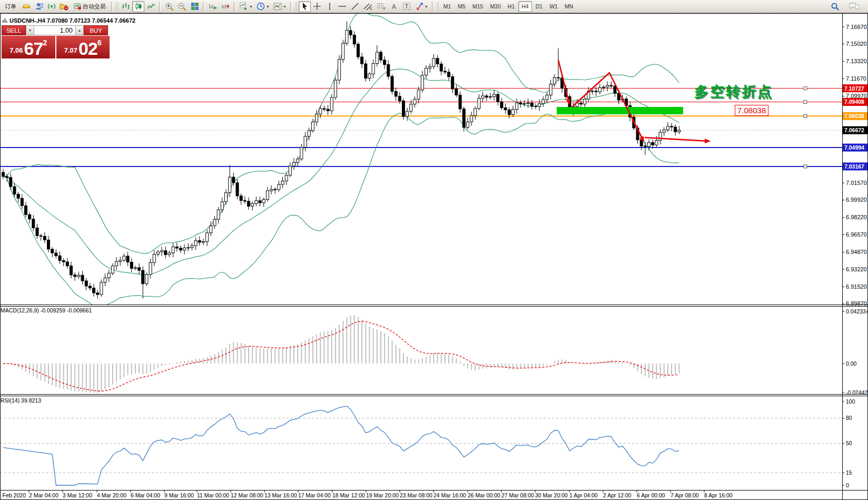 The width and height of the screenshot is (868, 500). I want to click on chart-shift-icon, so click(225, 6).